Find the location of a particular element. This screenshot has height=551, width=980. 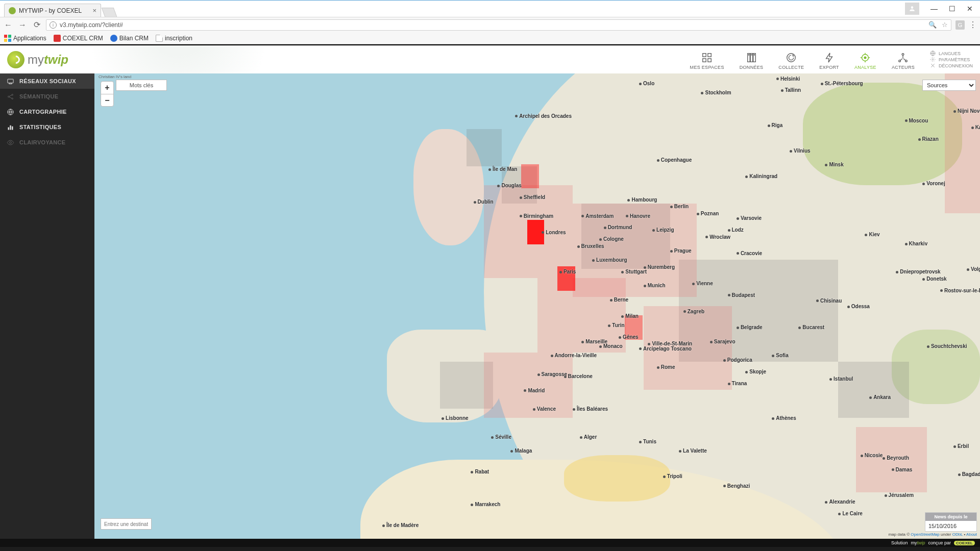

city-label: Marrakech is located at coordinates (485, 504).